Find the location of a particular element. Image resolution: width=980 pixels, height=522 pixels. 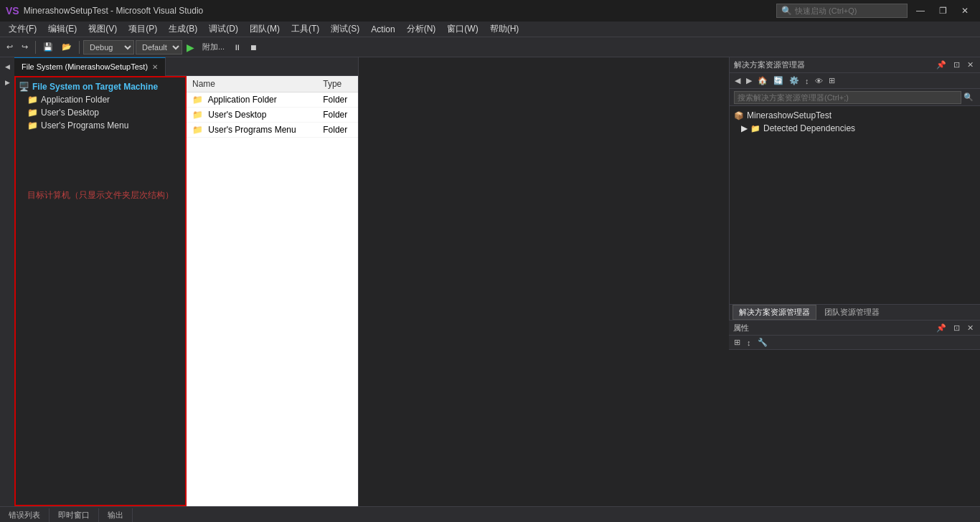

menu-window: 窗口(W) is located at coordinates (462, 29).